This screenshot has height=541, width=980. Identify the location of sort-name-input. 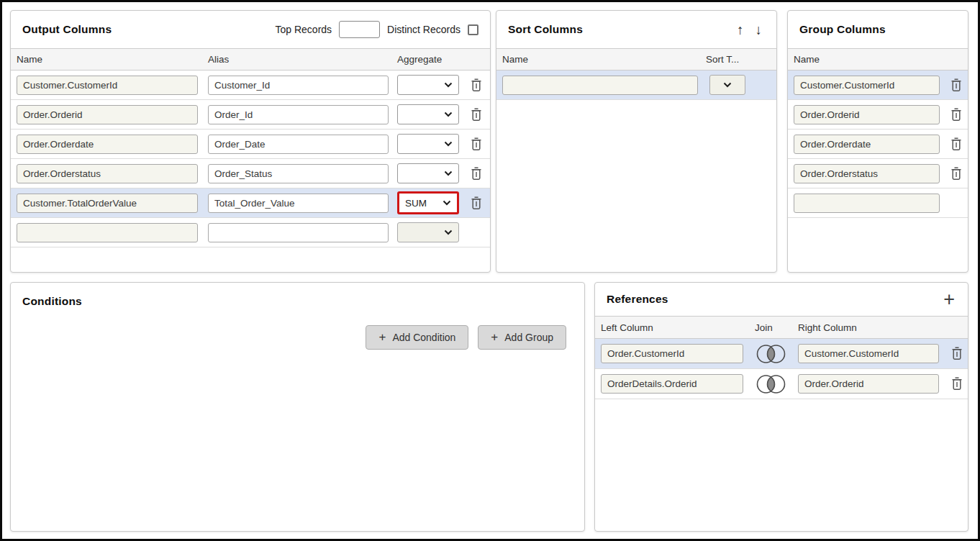
(600, 85).